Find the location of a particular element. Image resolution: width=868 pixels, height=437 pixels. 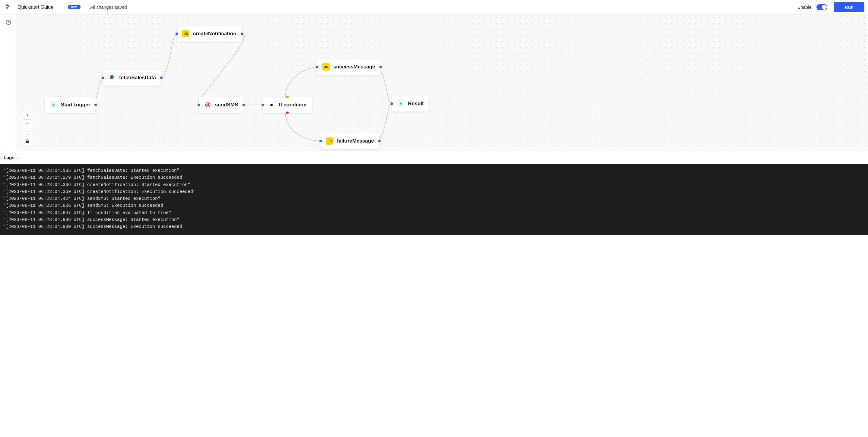

zoom-in-button: + is located at coordinates (28, 115).